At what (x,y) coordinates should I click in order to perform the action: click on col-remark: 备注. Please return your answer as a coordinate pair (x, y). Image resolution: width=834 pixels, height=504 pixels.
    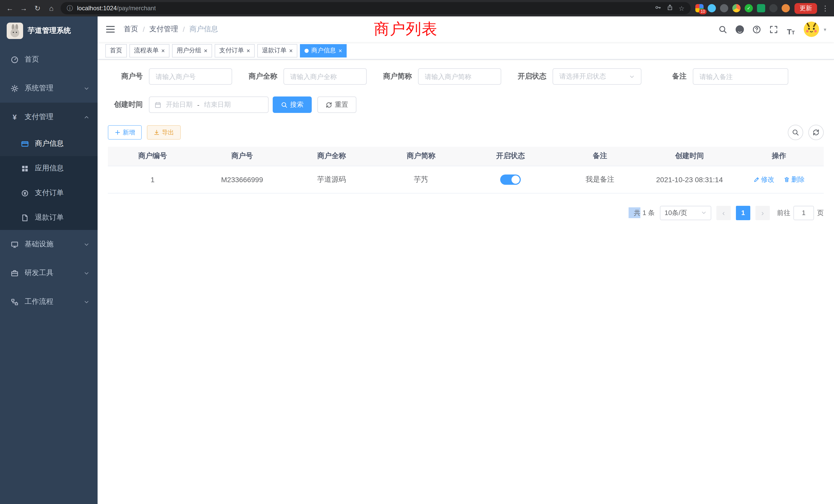
    Looking at the image, I should click on (600, 156).